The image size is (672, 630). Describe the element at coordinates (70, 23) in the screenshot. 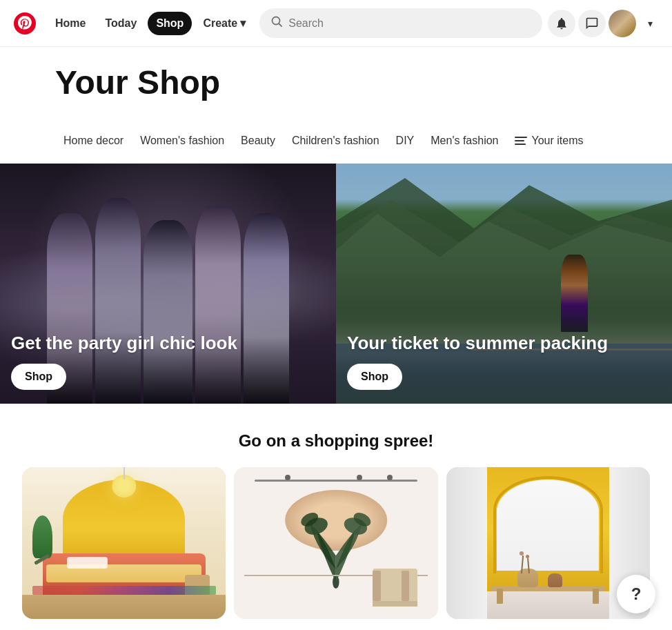

I see `nav-home: Home` at that location.